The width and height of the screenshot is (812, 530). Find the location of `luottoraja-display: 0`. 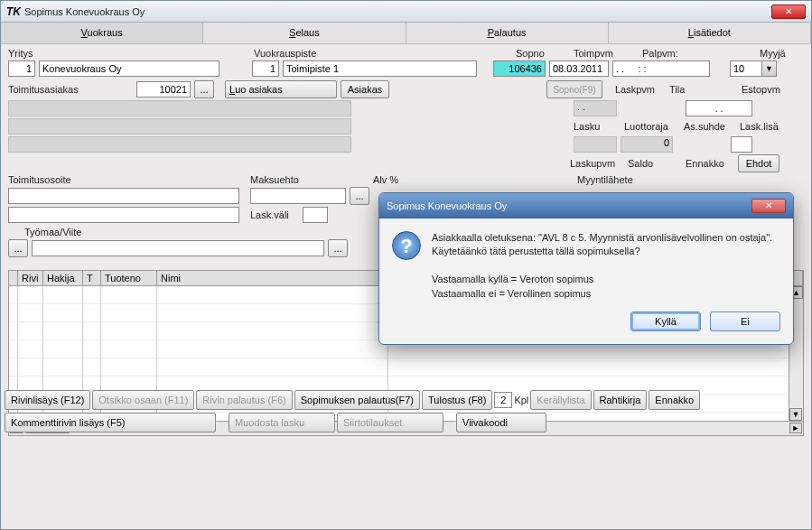

luottoraja-display: 0 is located at coordinates (647, 144).